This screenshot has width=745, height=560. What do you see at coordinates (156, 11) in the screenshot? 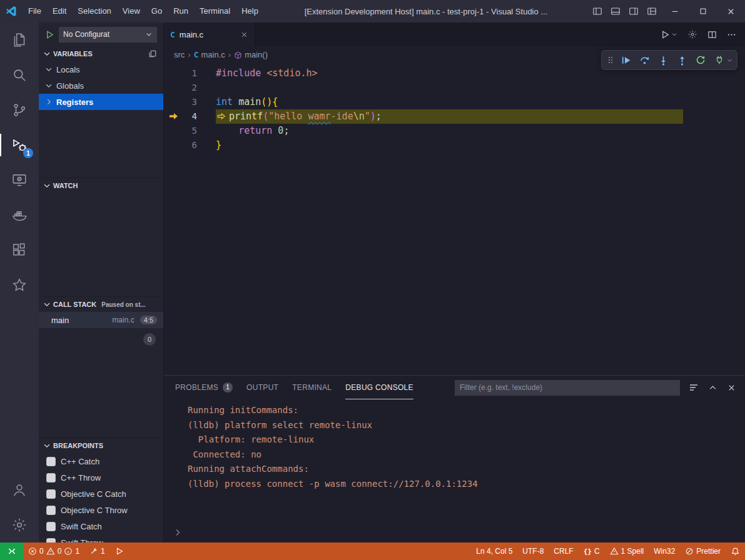
I see `menu-go: Go` at bounding box center [156, 11].